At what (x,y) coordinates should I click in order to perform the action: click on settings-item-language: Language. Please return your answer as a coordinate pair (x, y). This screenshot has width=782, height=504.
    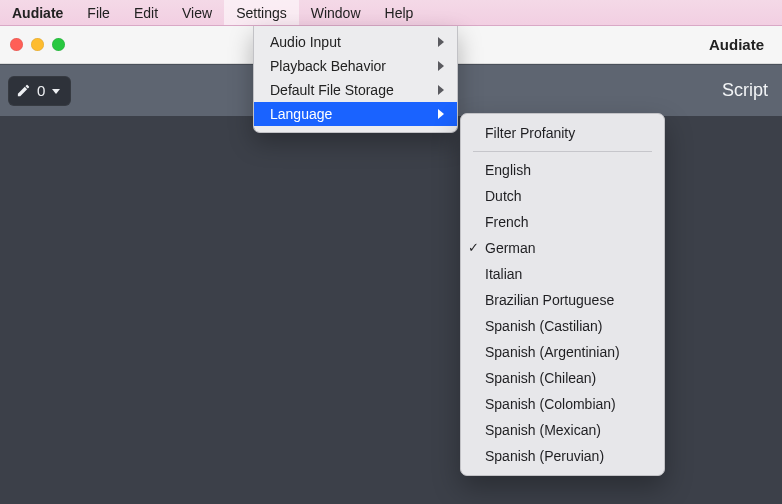
    Looking at the image, I should click on (356, 114).